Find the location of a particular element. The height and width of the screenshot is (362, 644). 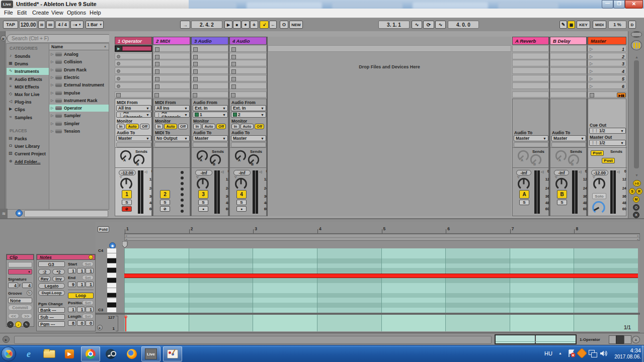

monitor-off-button: Off is located at coordinates (221, 127).